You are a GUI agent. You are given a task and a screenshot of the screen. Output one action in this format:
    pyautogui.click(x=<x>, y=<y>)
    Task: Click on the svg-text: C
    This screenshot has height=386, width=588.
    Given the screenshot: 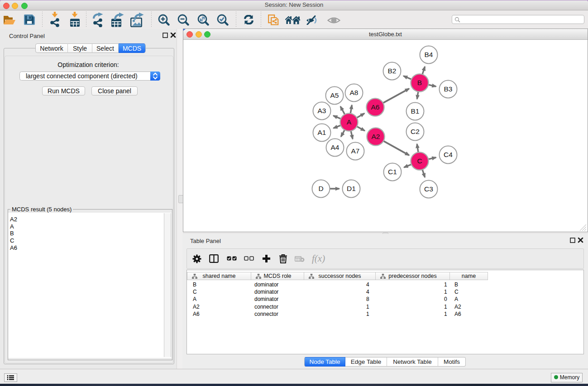 What is the action you would take?
    pyautogui.click(x=419, y=161)
    